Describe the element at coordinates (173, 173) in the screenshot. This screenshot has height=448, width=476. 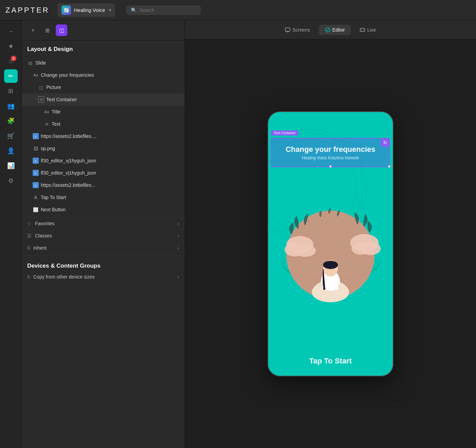
I see `more10-icon: …` at that location.